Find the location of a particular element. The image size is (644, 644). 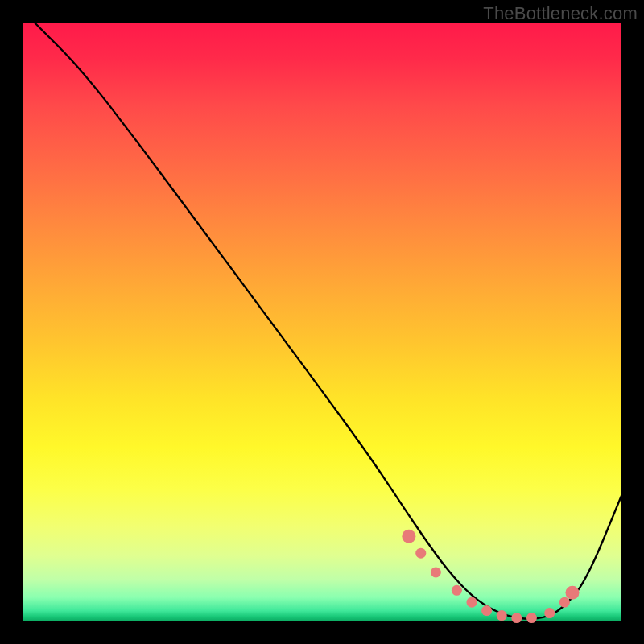

watermark-text: TheBottleneck.com is located at coordinates (560, 14).